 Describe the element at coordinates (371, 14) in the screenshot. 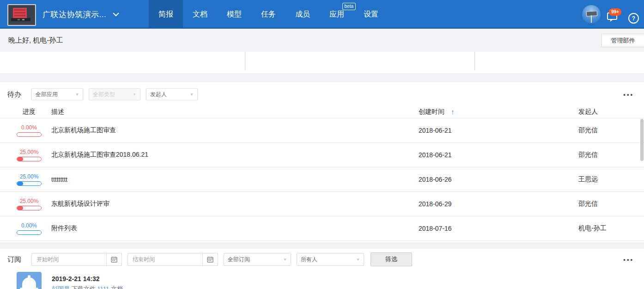

I see `tab-settings: 设置` at that location.